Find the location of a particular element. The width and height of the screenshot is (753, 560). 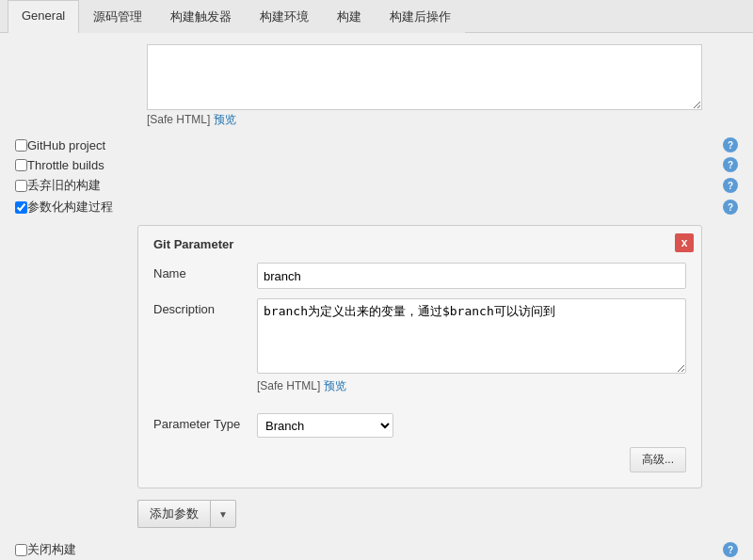

name-row: Name is located at coordinates (420, 276).